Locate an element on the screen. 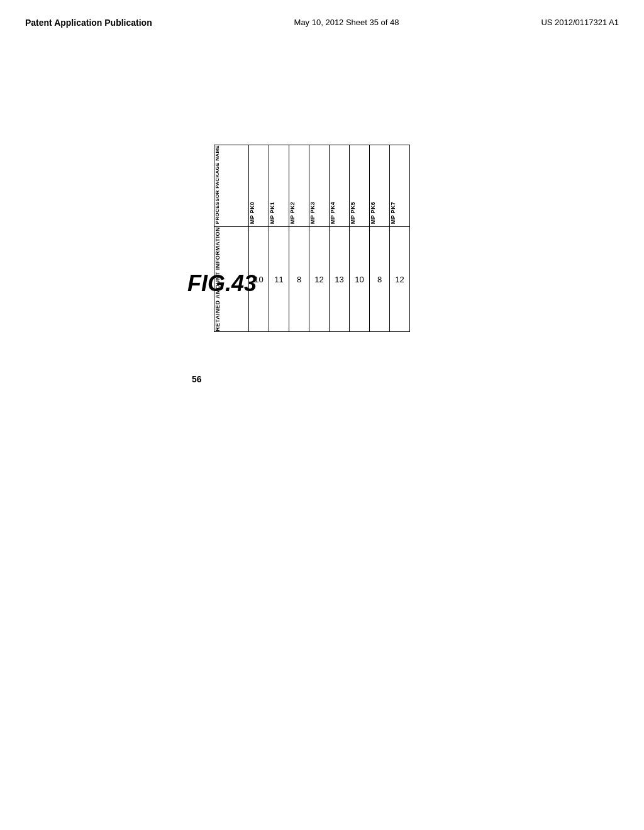  col-header-pk1: MP PK1 is located at coordinates (279, 186).